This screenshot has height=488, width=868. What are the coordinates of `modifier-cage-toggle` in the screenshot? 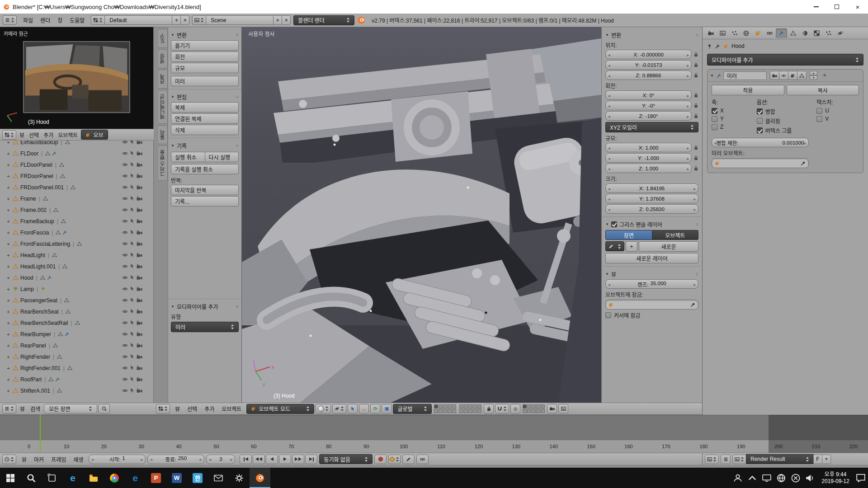 It's located at (802, 75).